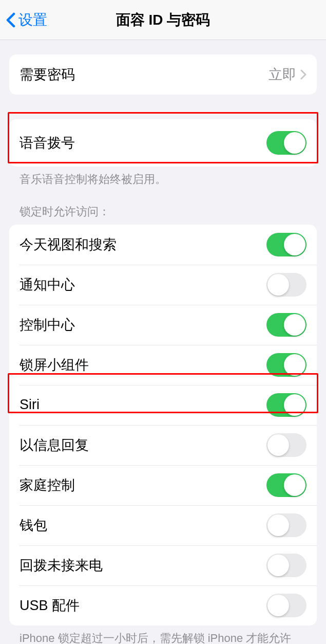 The image size is (326, 644). Describe the element at coordinates (54, 365) in the screenshot. I see `lock-access-label: 锁屏小组件` at that location.